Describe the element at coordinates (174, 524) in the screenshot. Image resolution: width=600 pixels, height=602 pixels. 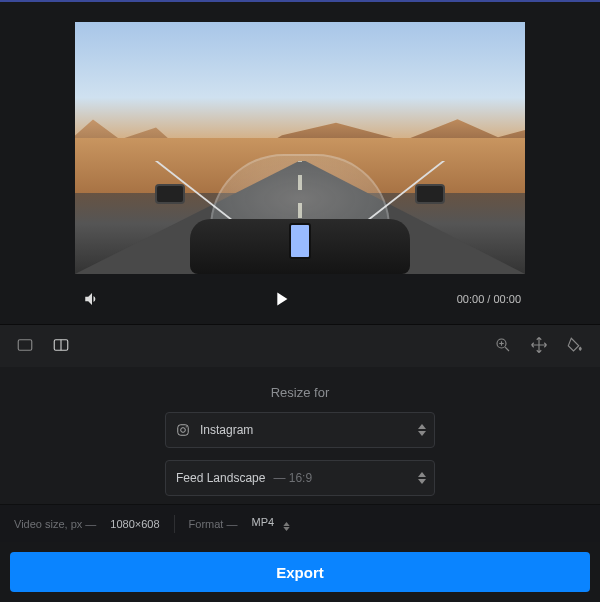
I see `separator` at that location.